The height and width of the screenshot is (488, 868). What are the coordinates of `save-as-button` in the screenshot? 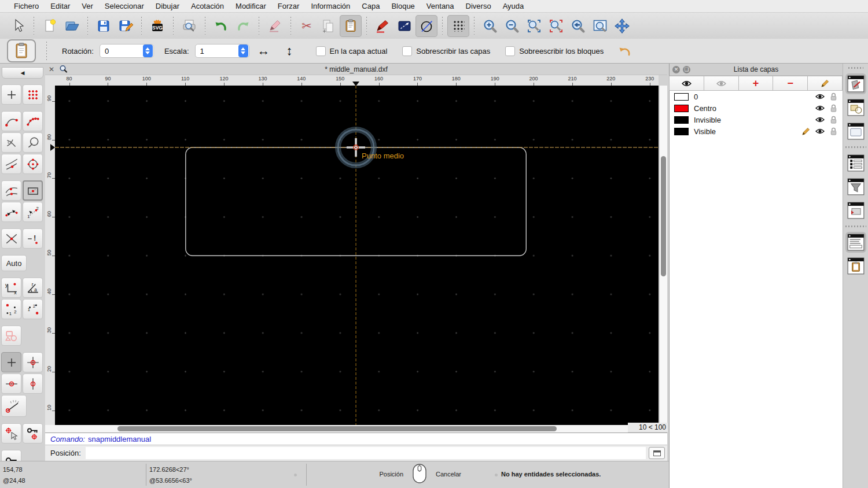 It's located at (126, 26).